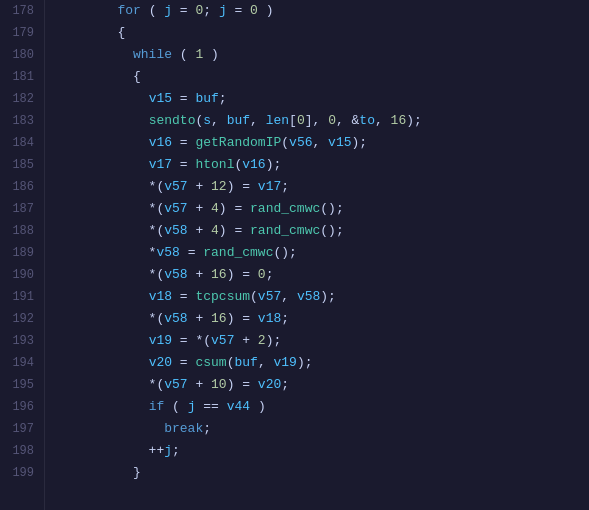  I want to click on code-token: ), so click(266, 10).